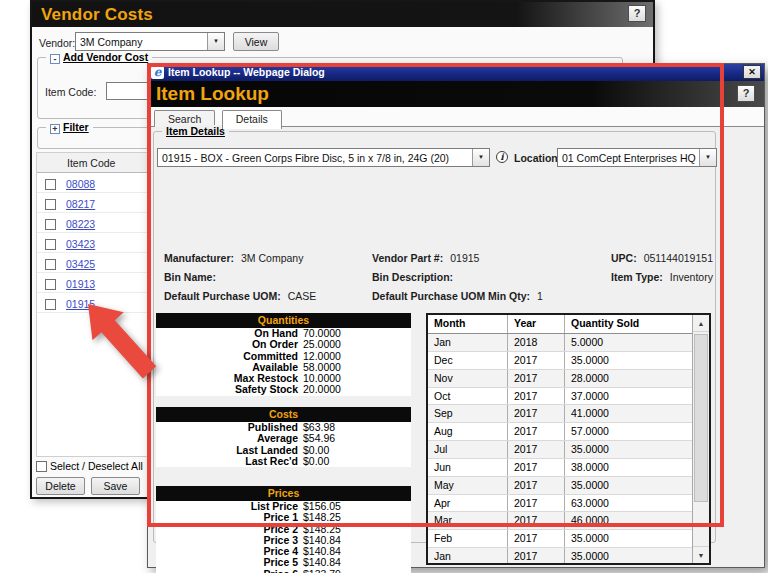  Describe the element at coordinates (80, 224) in the screenshot. I see `item-code-link: 08223` at that location.